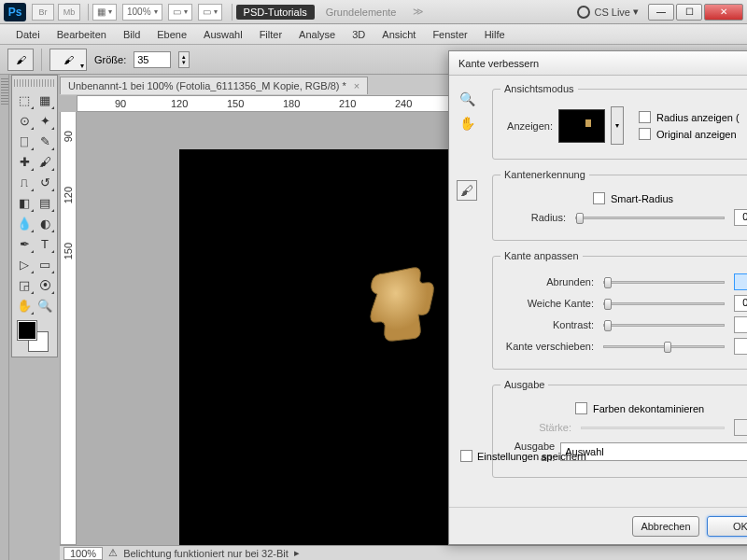  I want to click on hand-tool: ✋, so click(24, 305).